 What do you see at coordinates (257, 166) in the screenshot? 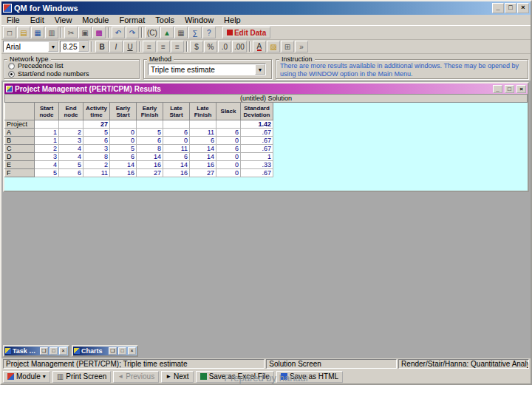
I see `table-cell: .33` at bounding box center [257, 166].